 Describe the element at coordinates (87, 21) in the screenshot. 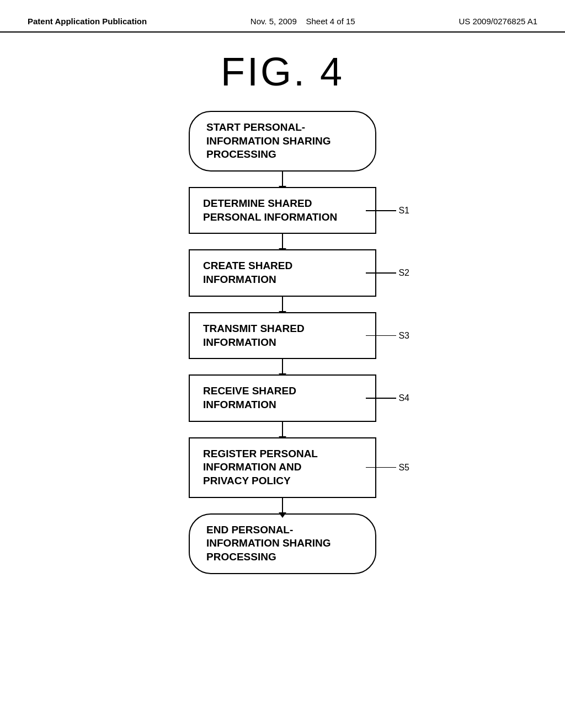

I see `publication-label: Patent Application Publication` at that location.